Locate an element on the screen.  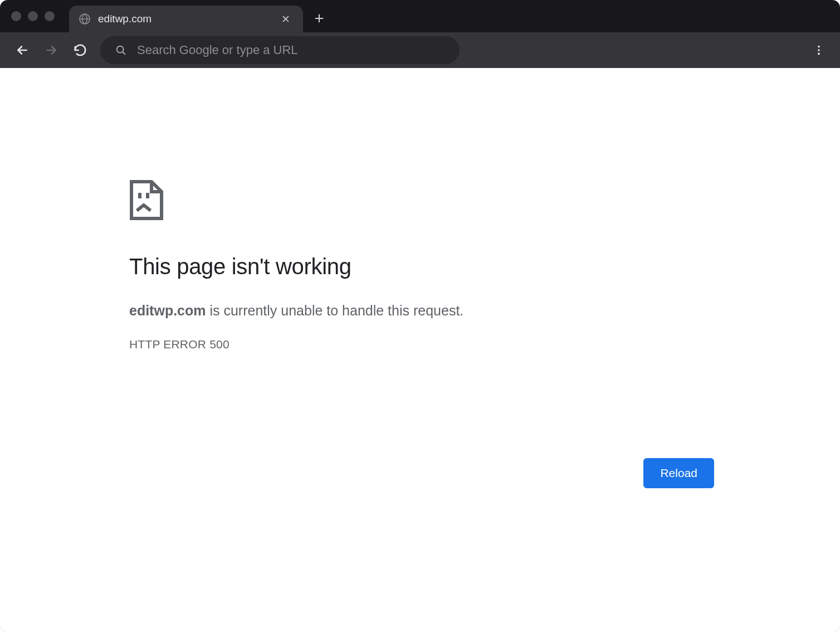
search-icon is located at coordinates (121, 50).